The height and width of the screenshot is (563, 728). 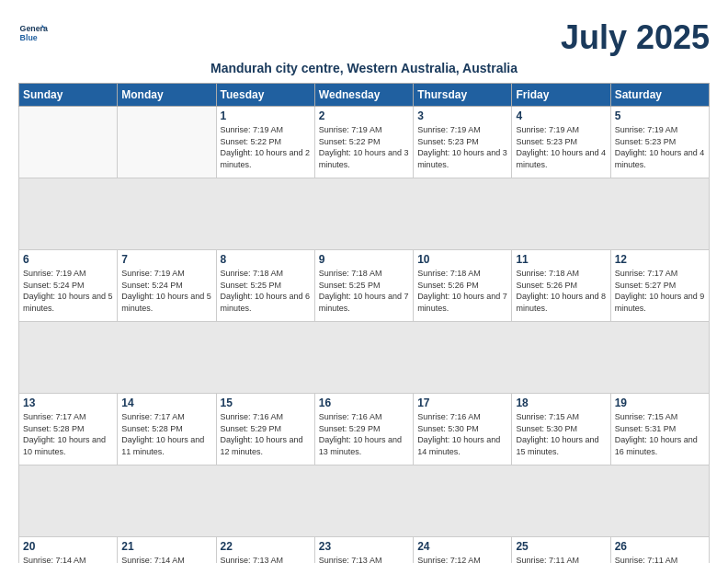 I want to click on day-of-week-header: Sunday, so click(x=68, y=96).